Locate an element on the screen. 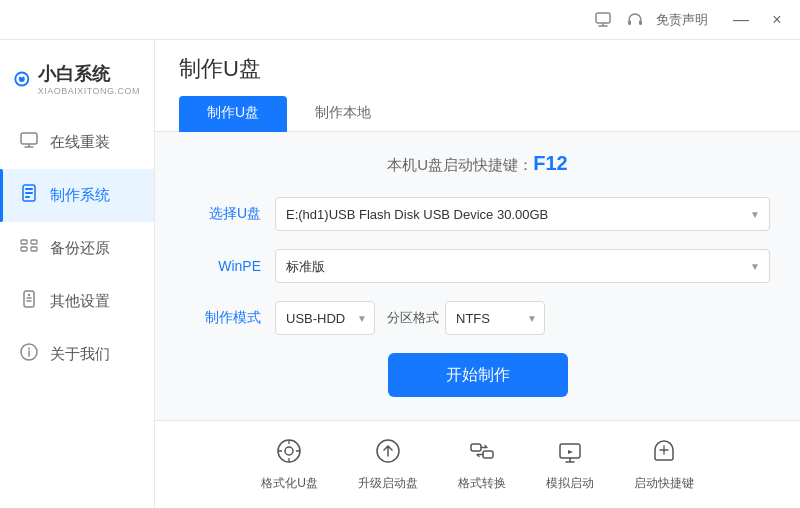  partition-select-wrapper: NTFS FAT32 exFAT ▼ is located at coordinates (495, 318).